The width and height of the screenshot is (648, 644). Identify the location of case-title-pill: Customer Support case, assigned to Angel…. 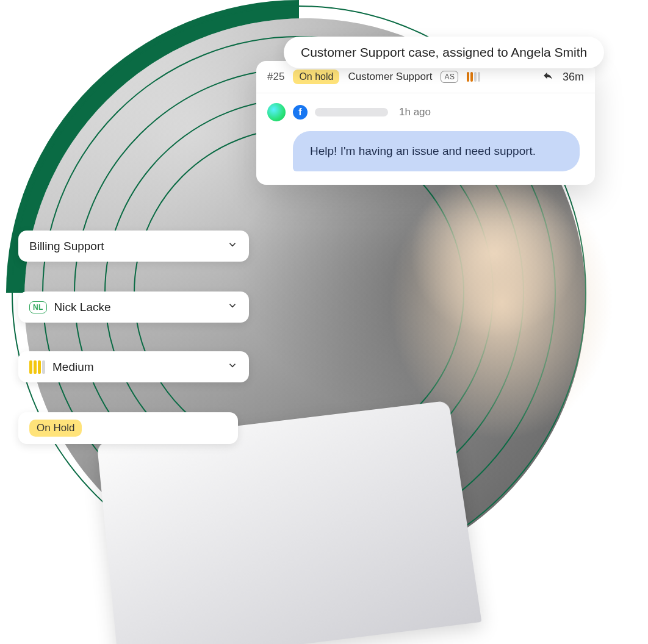
(444, 52).